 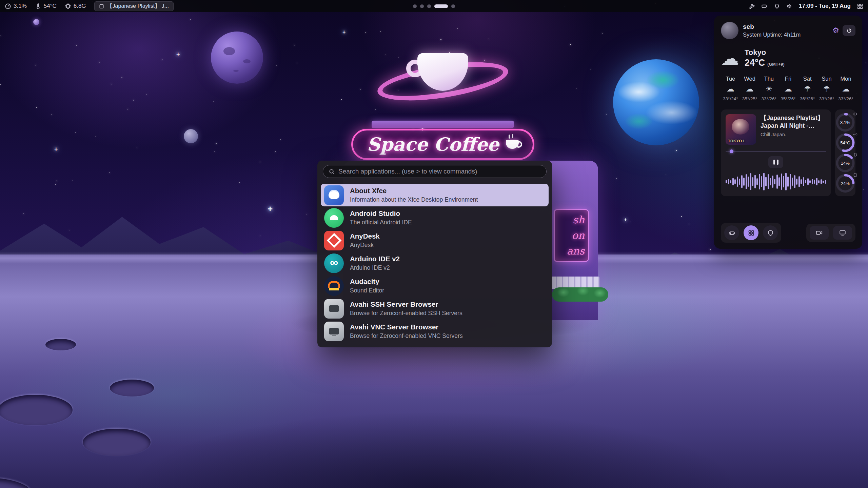 What do you see at coordinates (435, 308) in the screenshot?
I see `app-item-avahi-ssh: Avahi SSH Server Browser Browse for Zero…` at bounding box center [435, 308].